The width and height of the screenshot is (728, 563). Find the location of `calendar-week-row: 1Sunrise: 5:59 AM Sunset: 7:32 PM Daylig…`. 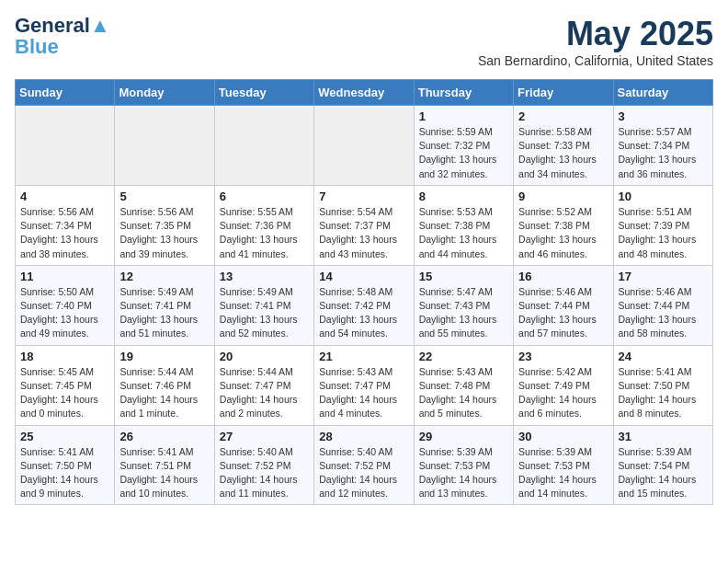

calendar-week-row: 1Sunrise: 5:59 AM Sunset: 7:32 PM Daylig… is located at coordinates (364, 145).